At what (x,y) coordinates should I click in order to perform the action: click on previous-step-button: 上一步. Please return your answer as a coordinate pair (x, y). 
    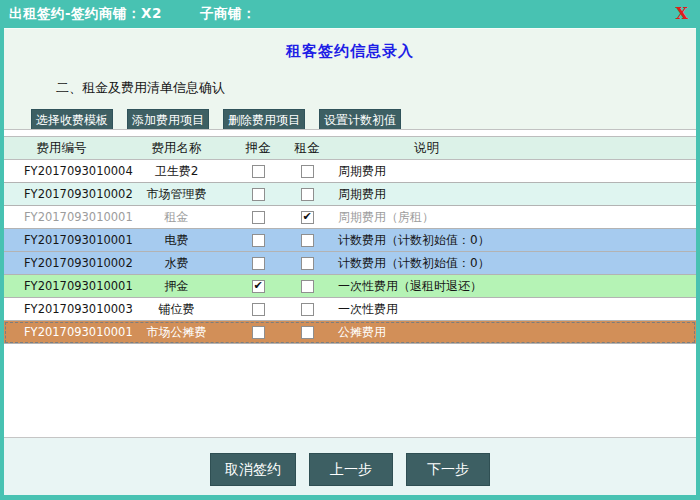
    Looking at the image, I should click on (351, 470).